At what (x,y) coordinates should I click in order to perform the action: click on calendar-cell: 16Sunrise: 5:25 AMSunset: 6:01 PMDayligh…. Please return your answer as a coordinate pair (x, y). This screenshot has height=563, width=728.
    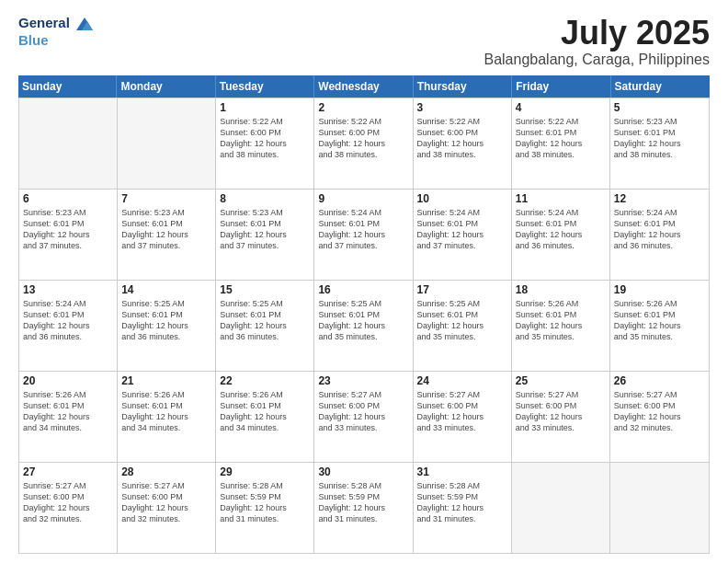
    Looking at the image, I should click on (364, 326).